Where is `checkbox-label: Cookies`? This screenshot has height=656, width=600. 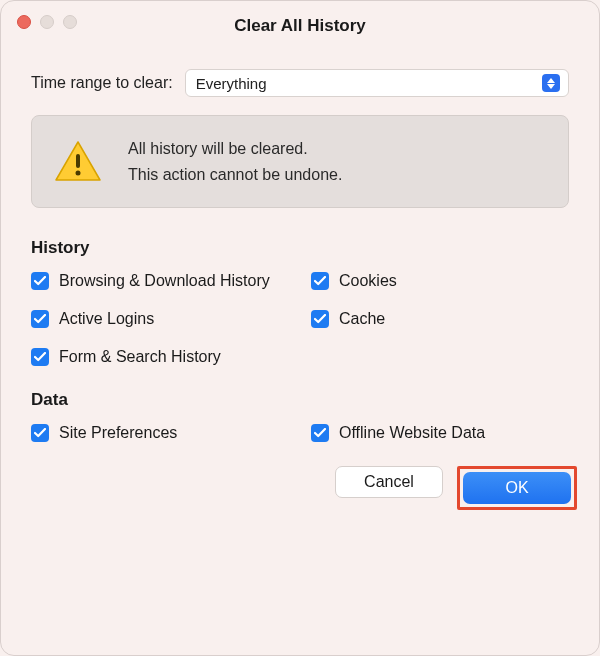
checkbox-label: Cookies is located at coordinates (368, 281).